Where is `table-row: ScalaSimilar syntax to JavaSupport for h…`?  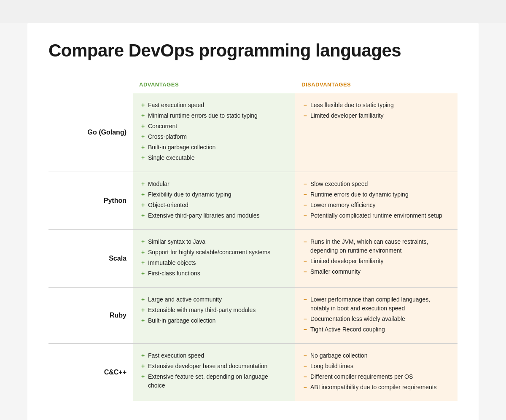 table-row: ScalaSimilar syntax to JavaSupport for h… is located at coordinates (253, 258).